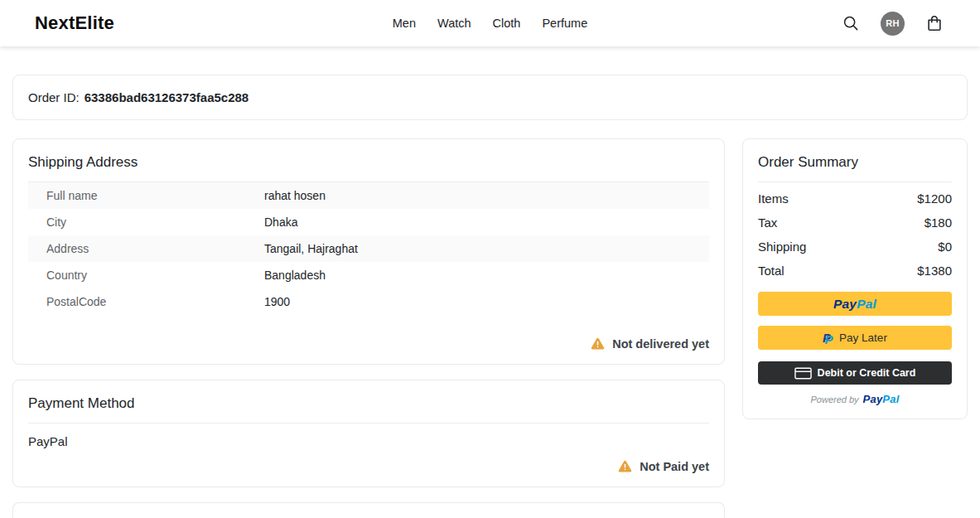 The height and width of the screenshot is (518, 980). What do you see at coordinates (454, 23) in the screenshot?
I see `nav-item-watch: Watch` at bounding box center [454, 23].